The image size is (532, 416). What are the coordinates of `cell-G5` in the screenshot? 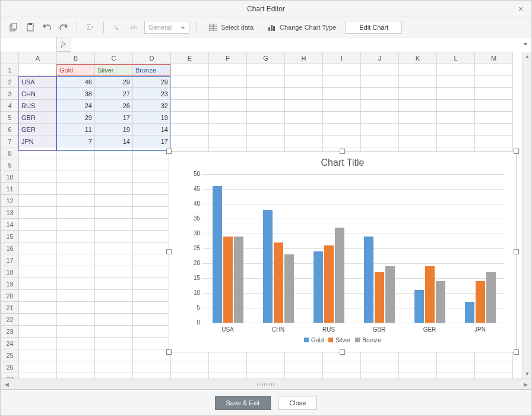 It's located at (266, 118).